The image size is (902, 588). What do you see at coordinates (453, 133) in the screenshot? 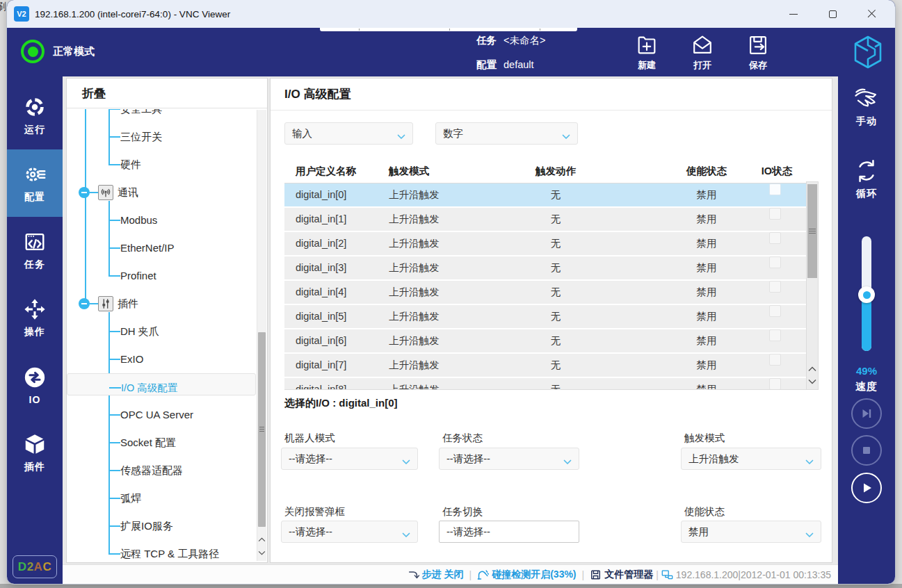
I see `io-type-value: 数字` at bounding box center [453, 133].